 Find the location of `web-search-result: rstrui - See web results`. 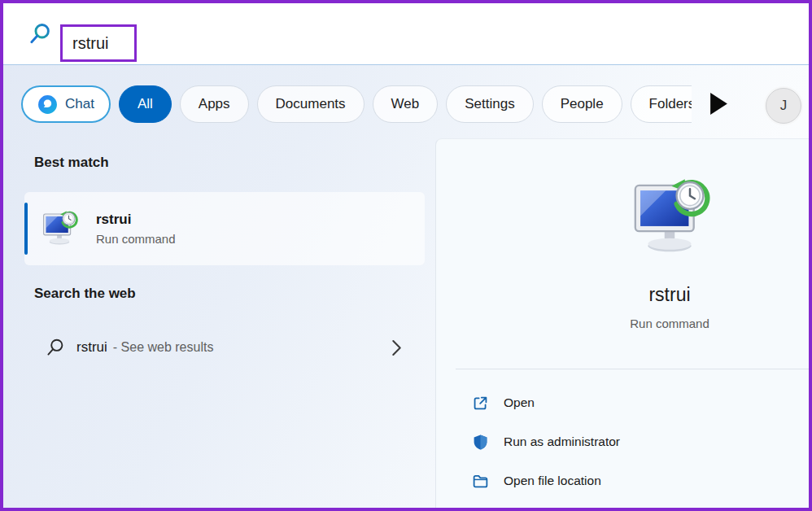

web-search-result: rstrui - See web results is located at coordinates (225, 347).